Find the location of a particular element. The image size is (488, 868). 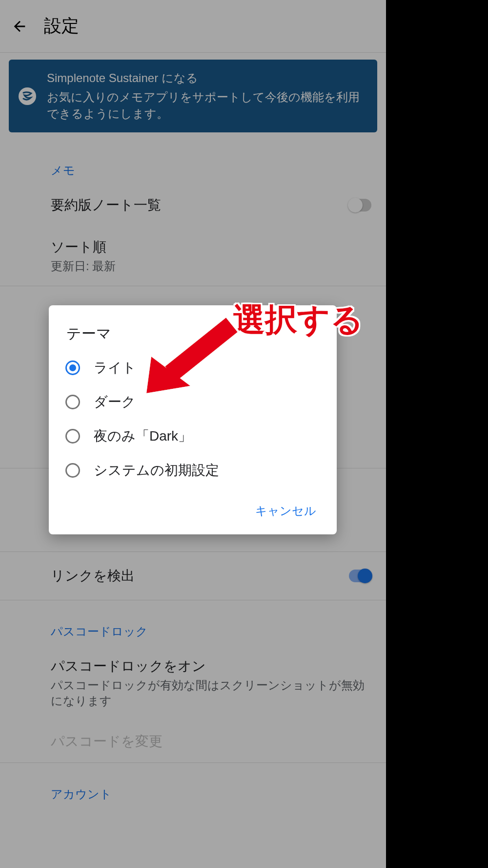

option-label: 夜のみ「Dark」 is located at coordinates (142, 436).